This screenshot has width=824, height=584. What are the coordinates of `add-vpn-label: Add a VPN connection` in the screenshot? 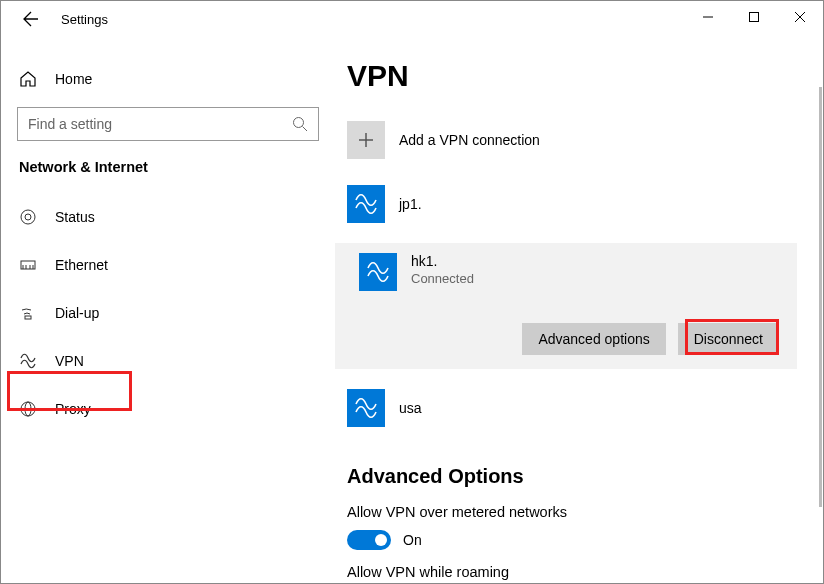 It's located at (470, 140).